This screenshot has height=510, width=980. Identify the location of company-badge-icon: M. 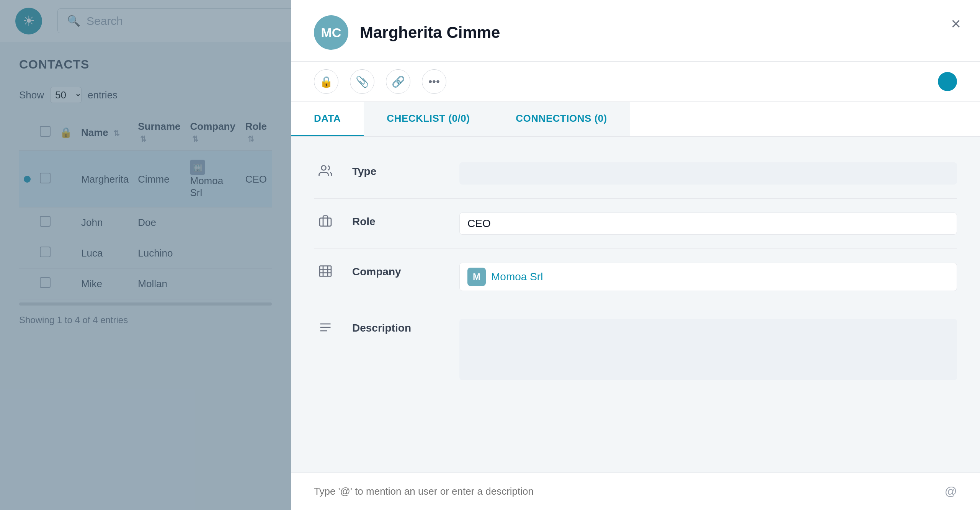
(477, 277).